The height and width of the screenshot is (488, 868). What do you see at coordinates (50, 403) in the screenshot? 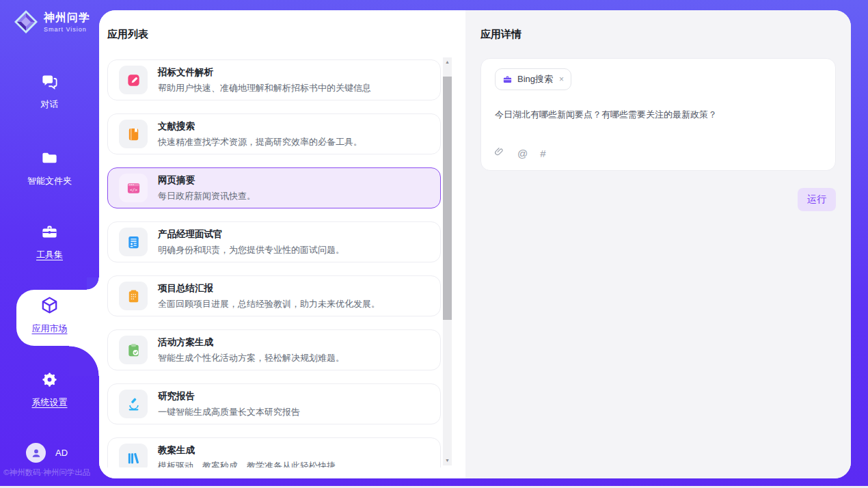
I see `sidebar-item-label: 系统设置` at bounding box center [50, 403].